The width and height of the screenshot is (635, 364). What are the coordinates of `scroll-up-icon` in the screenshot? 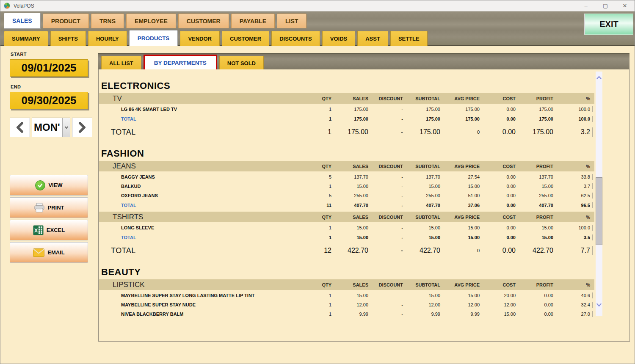 It's located at (599, 78).